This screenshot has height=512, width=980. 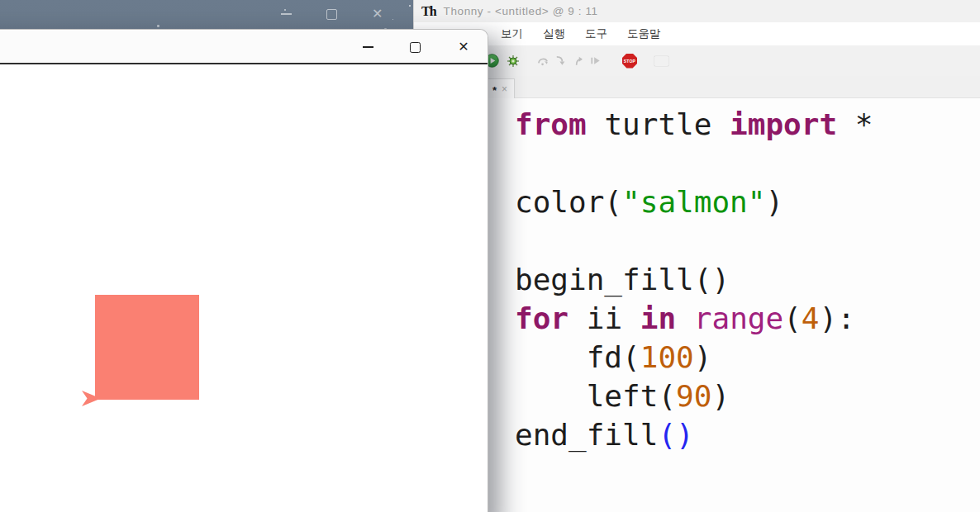 I want to click on resume-icon, so click(x=595, y=61).